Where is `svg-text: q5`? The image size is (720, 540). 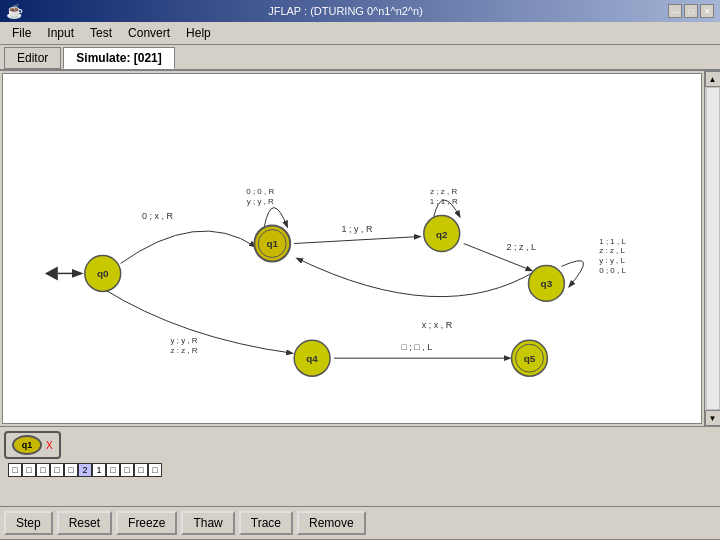 svg-text: q5 is located at coordinates (530, 358).